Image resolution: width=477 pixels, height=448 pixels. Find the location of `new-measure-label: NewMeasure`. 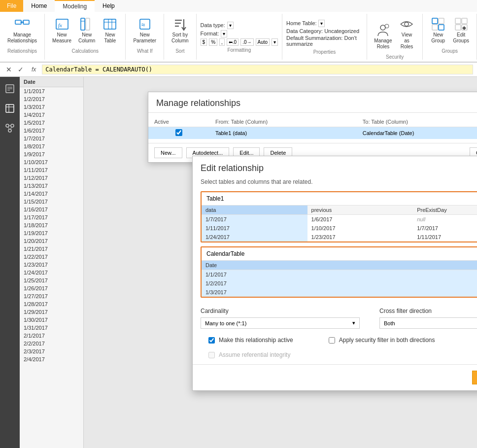

new-measure-label: NewMeasure is located at coordinates (62, 38).